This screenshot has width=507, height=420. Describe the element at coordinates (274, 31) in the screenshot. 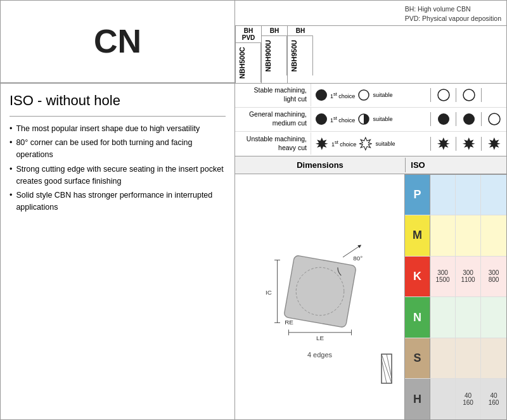

I see `bh1-top-label: BH` at that location.